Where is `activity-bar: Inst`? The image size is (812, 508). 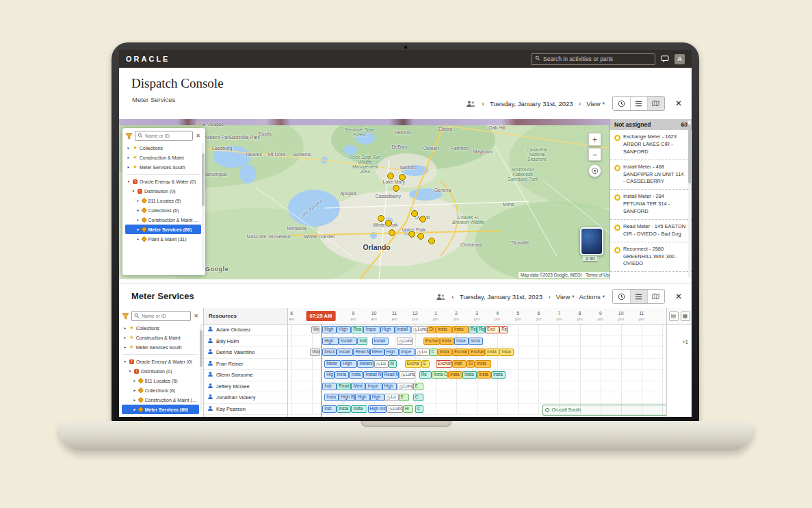 activity-bar: Inst is located at coordinates (330, 386).